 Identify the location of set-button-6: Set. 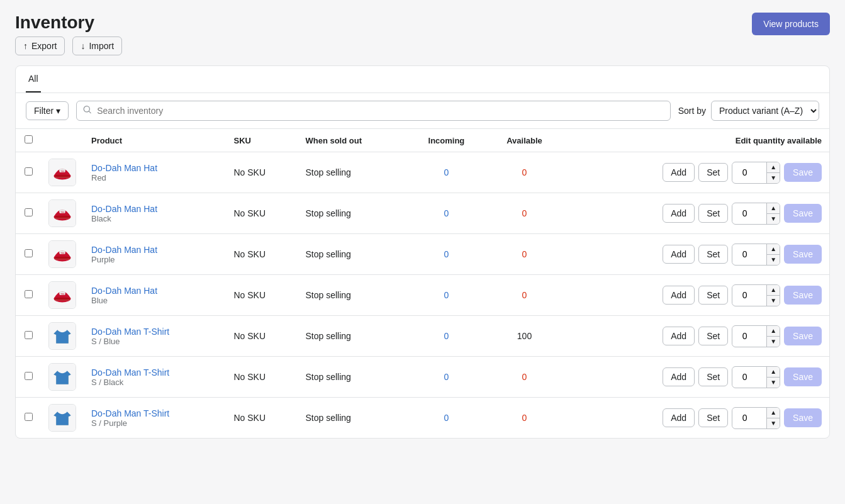
(713, 377).